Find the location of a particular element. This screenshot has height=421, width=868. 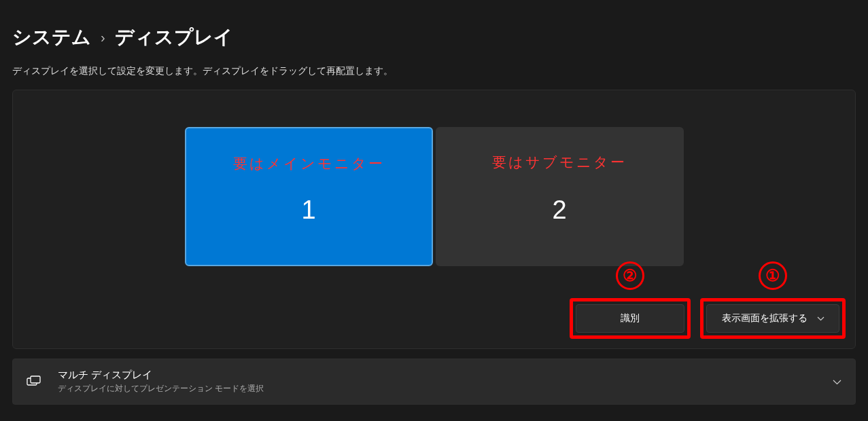

multi-display-row: マルチ ディスプレイ ディスプレイに対してプレゼンテーション モードを選択 is located at coordinates (434, 382).